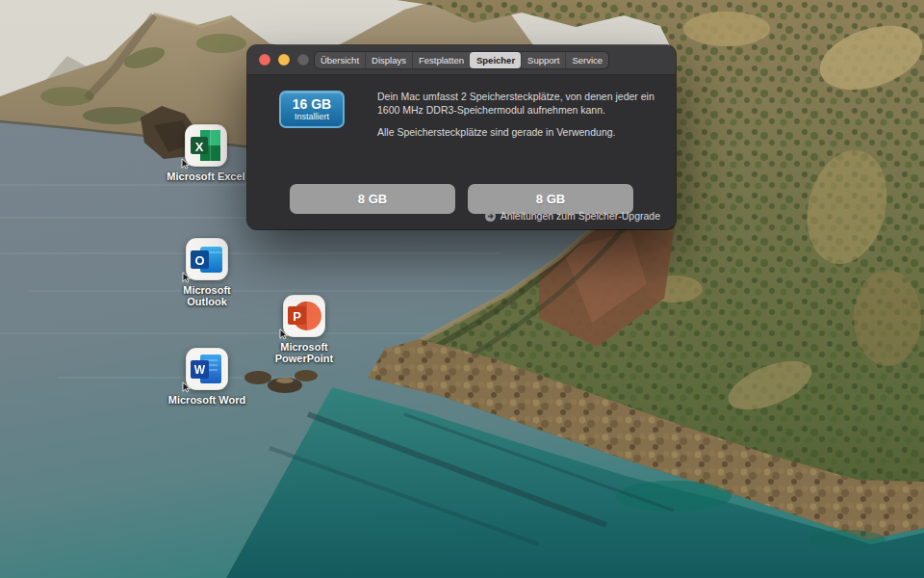  I want to click on tab-festplatten: Festplatten, so click(441, 60).